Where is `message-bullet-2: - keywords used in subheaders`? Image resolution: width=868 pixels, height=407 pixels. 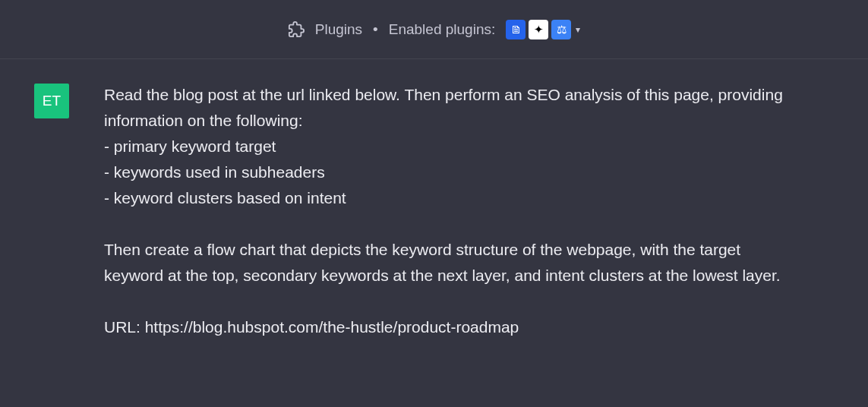 message-bullet-2: - keywords used in subheaders is located at coordinates (448, 172).